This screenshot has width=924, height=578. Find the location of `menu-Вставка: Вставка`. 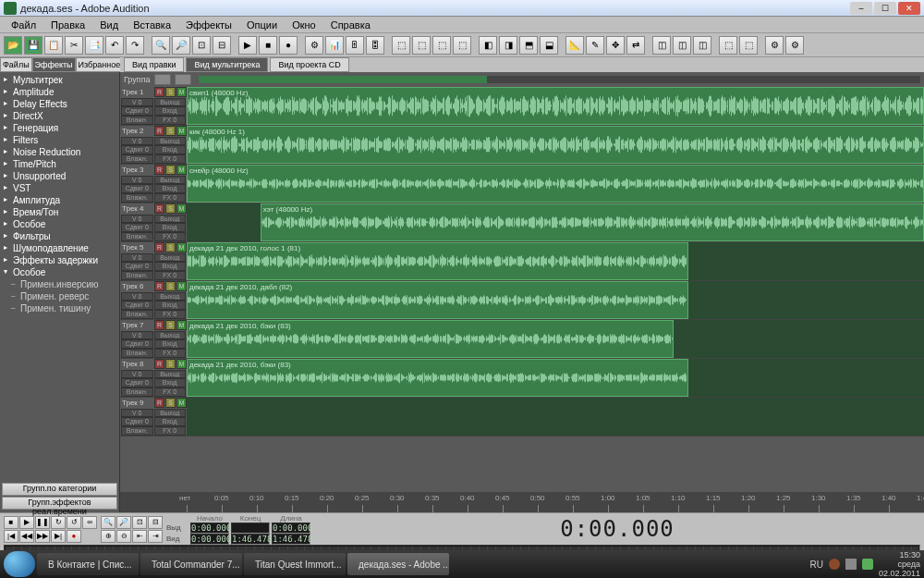

menu-Вставка: Вставка is located at coordinates (152, 25).